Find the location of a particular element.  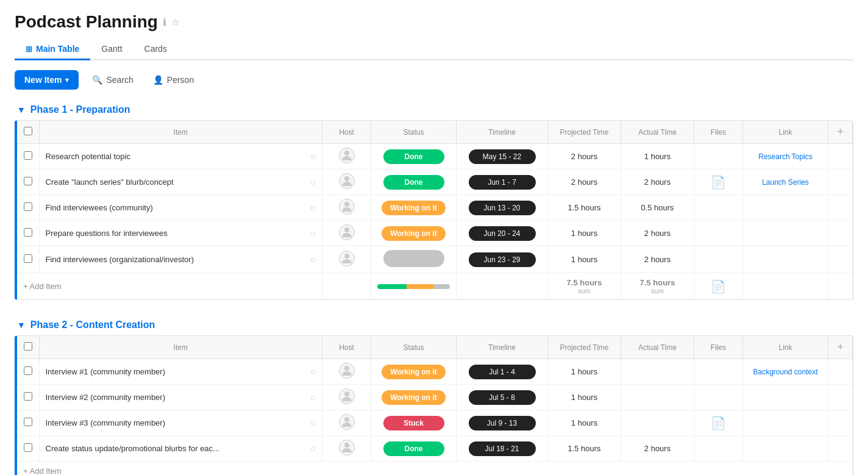

timeline-badge: Jun 20 - 24 is located at coordinates (502, 234).